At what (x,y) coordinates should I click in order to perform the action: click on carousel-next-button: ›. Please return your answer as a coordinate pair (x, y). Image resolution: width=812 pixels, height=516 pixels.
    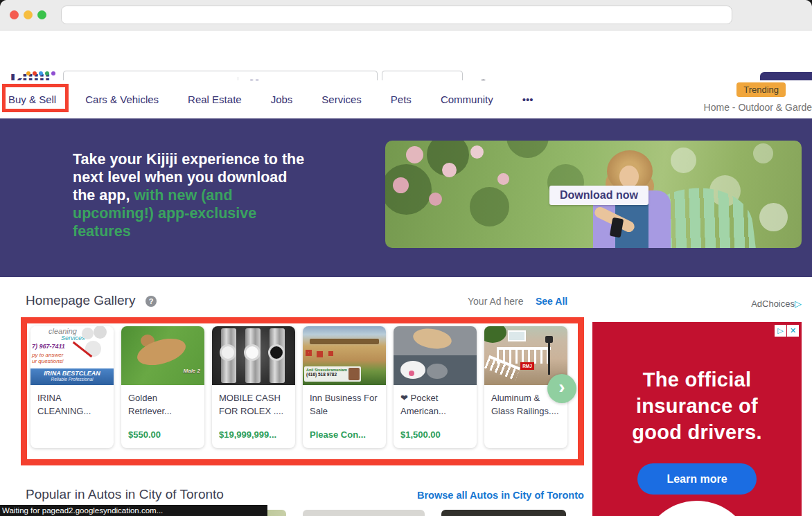
    Looking at the image, I should click on (562, 389).